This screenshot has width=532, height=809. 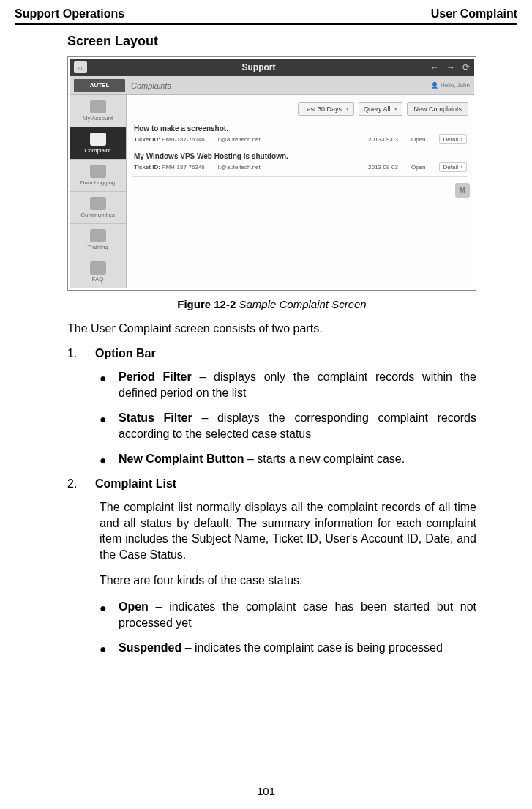 What do you see at coordinates (98, 183) in the screenshot?
I see `sidebar-item-label: Data Logging` at bounding box center [98, 183].